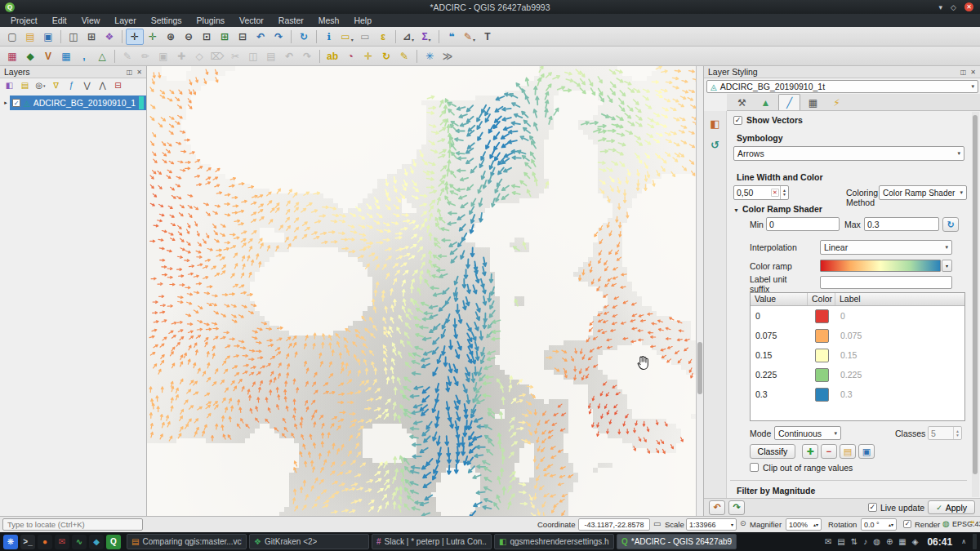 The height and width of the screenshot is (551, 980). Describe the element at coordinates (843, 87) in the screenshot. I see `styling-layer-selector: ◬ ADCIRC_BG_20190910_1t ▾` at that location.